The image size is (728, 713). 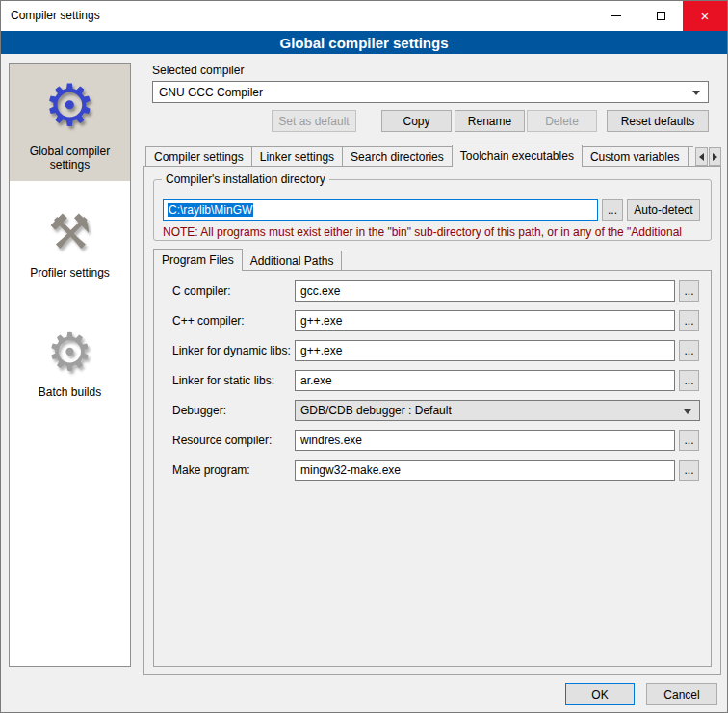 I want to click on make-program-input: mingw32-make.exe, so click(x=485, y=470).